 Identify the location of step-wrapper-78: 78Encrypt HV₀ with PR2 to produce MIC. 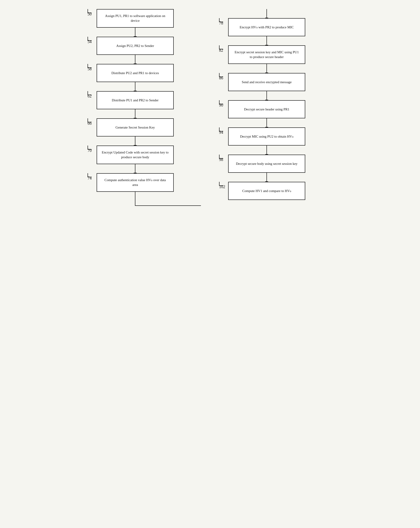
(276, 32).